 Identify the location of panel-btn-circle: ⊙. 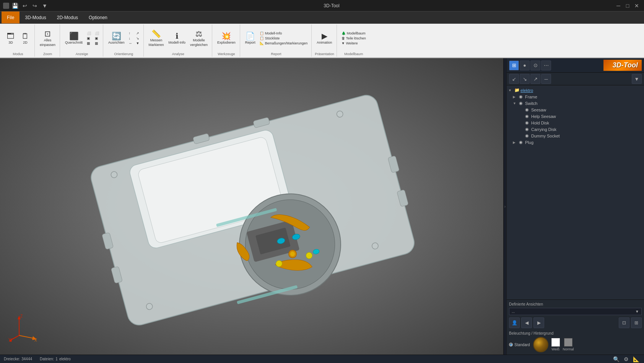
(535, 65).